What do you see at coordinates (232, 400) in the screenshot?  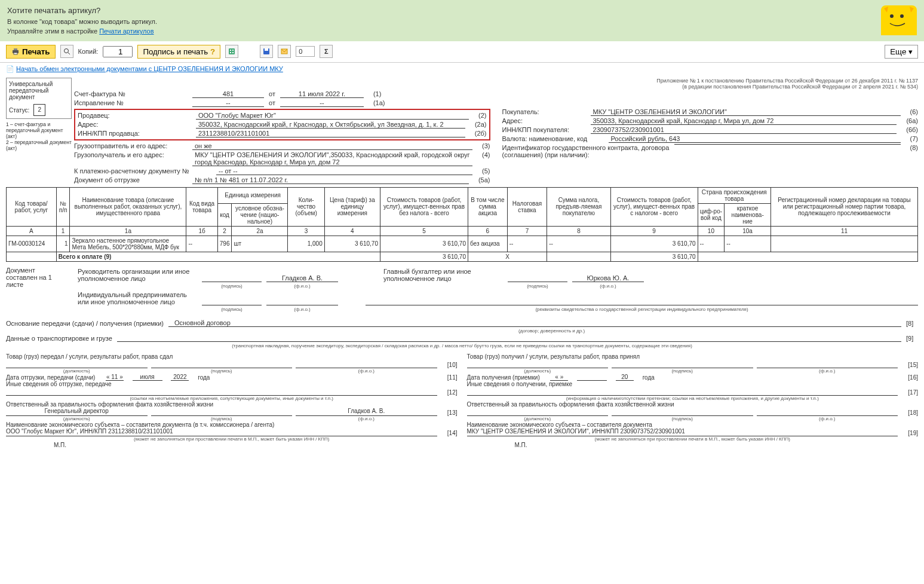 I see `sender-block: Товар (груз) передал / услуги, результат…` at bounding box center [232, 400].